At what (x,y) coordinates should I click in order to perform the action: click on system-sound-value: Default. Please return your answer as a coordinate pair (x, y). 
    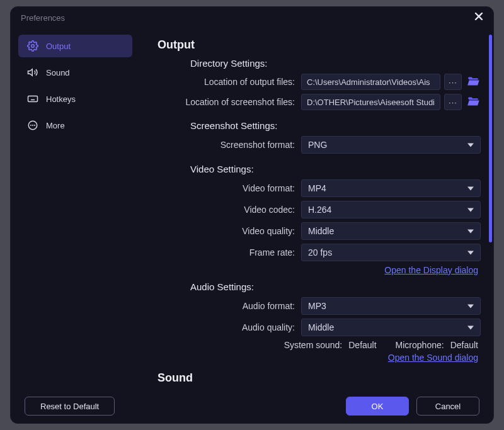
    Looking at the image, I should click on (362, 345).